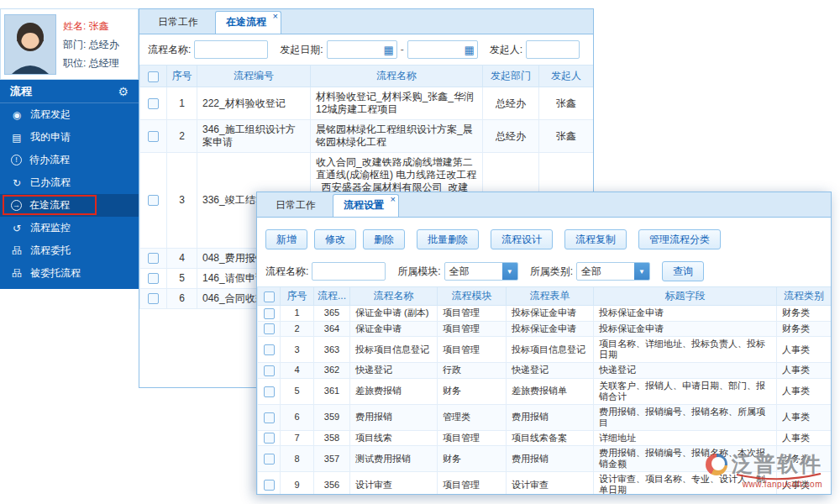 The image size is (840, 504). I want to click on table-row: 9356设计审查项目管理设计审查设计审查、项目名称、专业、设计人、制单日期人事类, so click(544, 484).